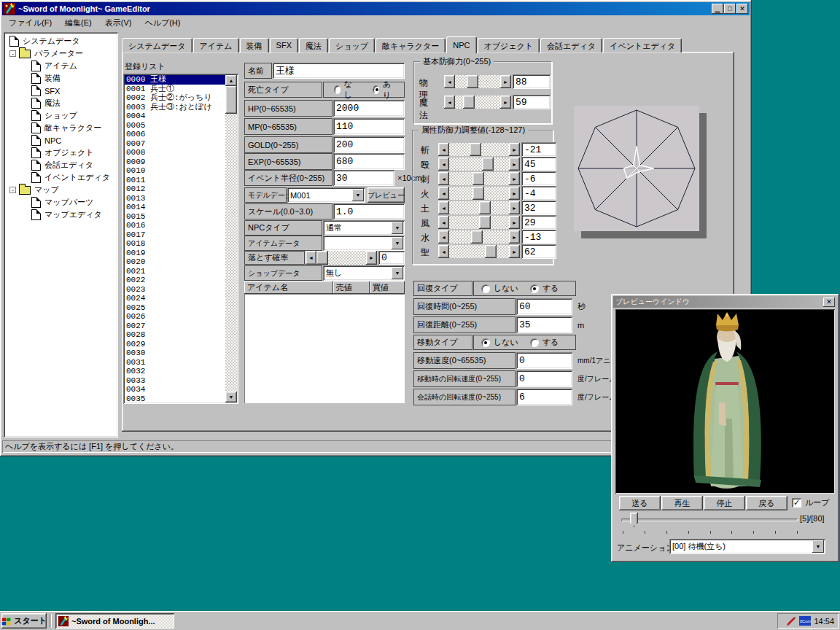 The width and height of the screenshot is (840, 630). Describe the element at coordinates (324, 349) in the screenshot. I see `item-table-body` at that location.